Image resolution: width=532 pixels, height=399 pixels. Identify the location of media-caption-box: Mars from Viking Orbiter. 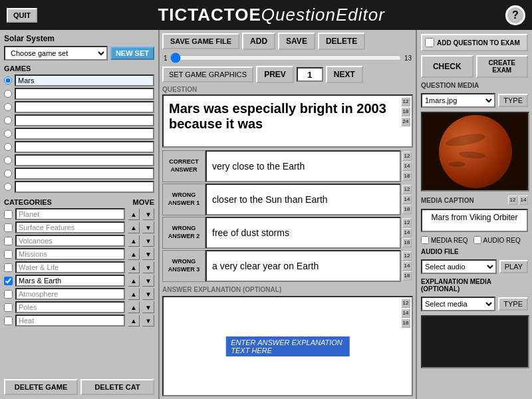
(475, 221).